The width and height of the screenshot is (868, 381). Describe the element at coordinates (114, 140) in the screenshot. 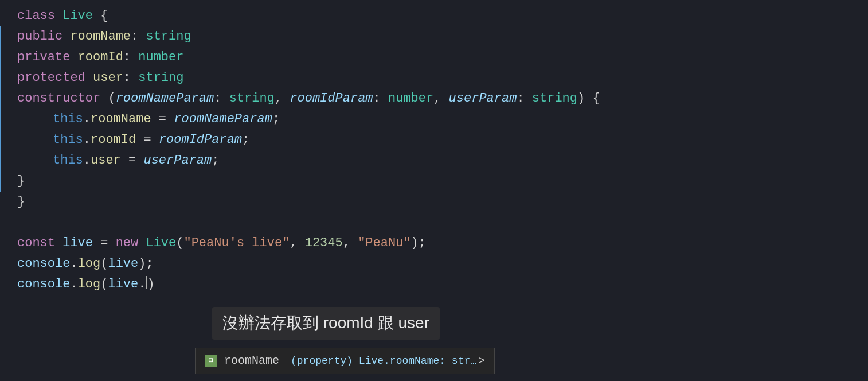

I see `this-roomId: roomId` at that location.